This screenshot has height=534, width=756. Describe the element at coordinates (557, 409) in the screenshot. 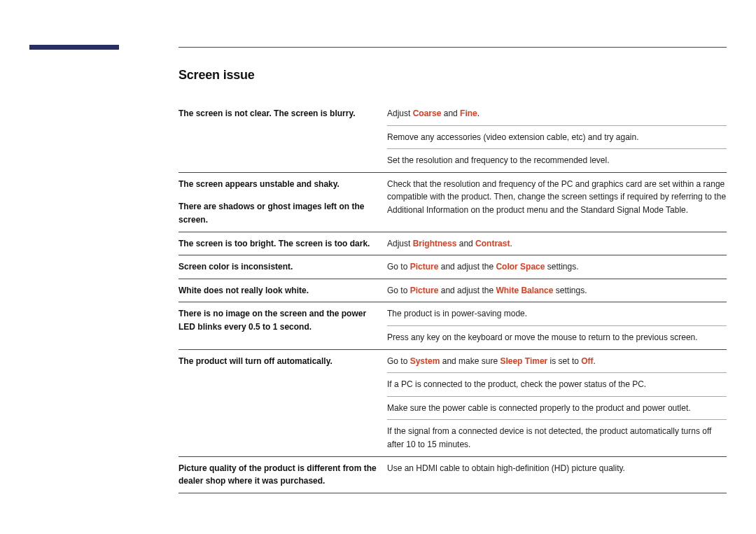

I see `solution-text: Make sure the power cable is connected p…` at that location.